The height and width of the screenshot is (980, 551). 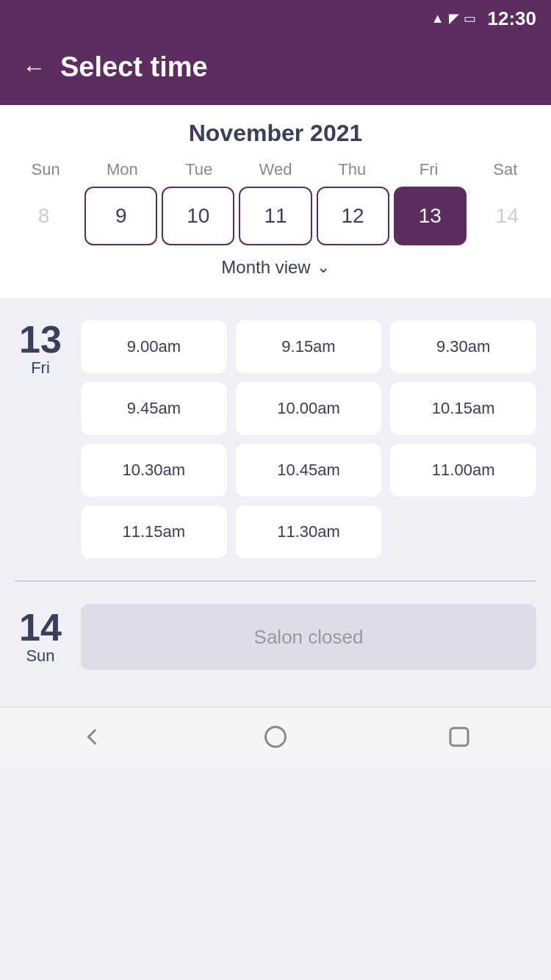 I want to click on back-button: ←, so click(x=34, y=68).